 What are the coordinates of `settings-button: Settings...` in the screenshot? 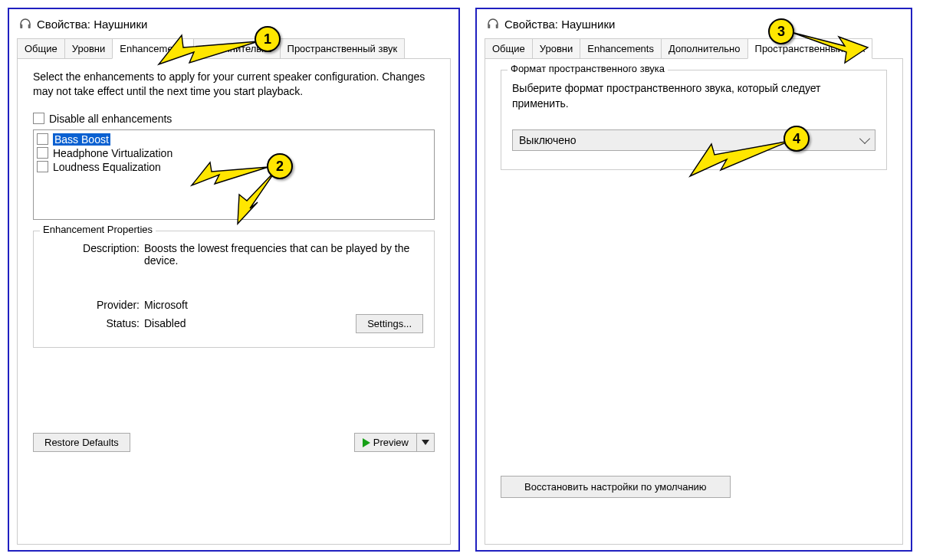 It's located at (389, 323).